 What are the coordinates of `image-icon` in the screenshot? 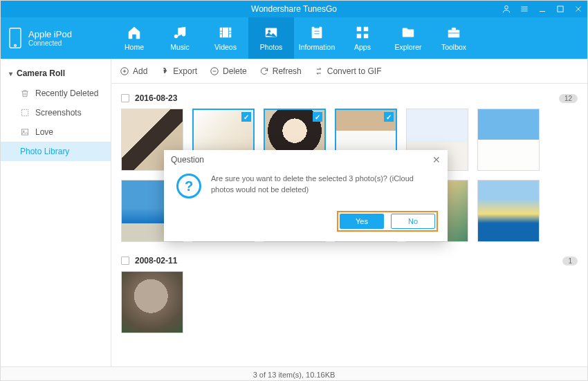 It's located at (25, 132).